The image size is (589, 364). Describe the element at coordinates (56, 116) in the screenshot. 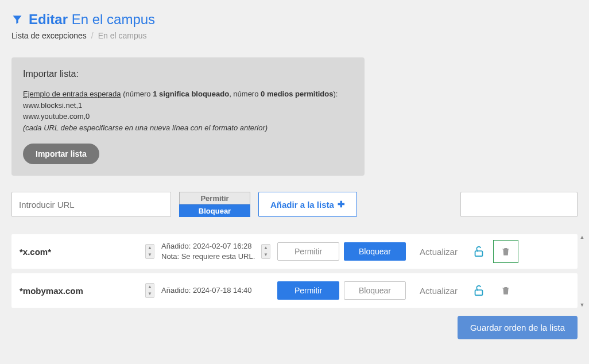

I see `example-line-2: www.youtube.com,0` at that location.